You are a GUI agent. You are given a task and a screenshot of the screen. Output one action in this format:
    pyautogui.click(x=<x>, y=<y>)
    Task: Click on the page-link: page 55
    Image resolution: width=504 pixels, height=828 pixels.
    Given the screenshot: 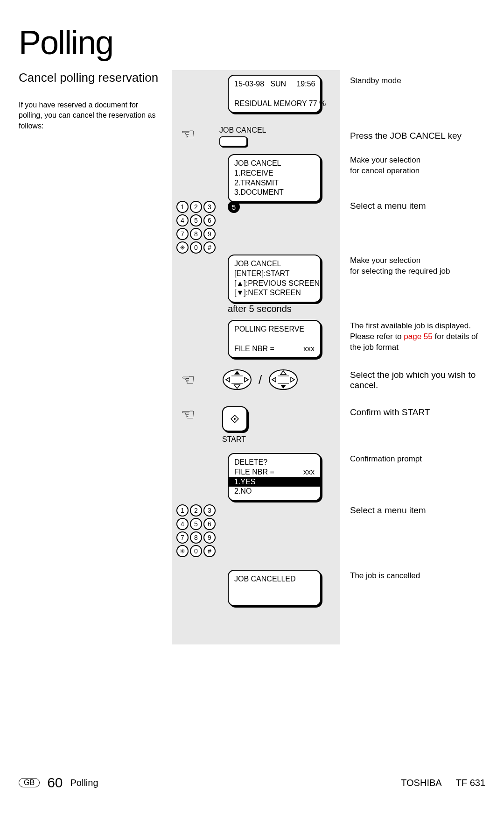 What is the action you would take?
    pyautogui.click(x=418, y=336)
    